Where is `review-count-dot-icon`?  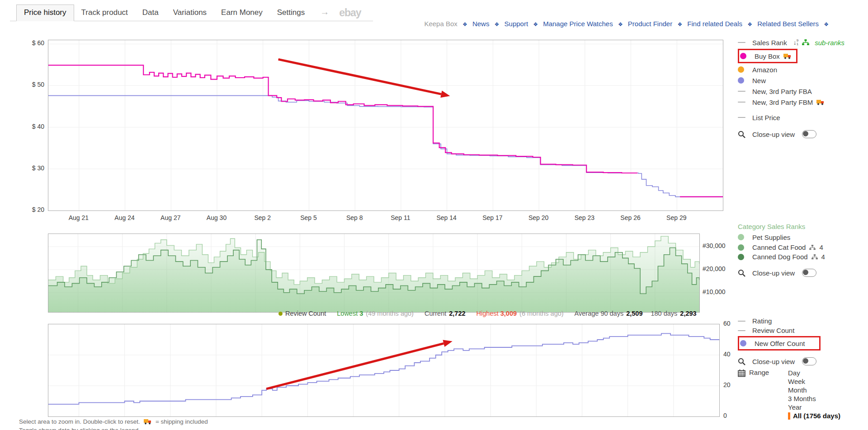
review-count-dot-icon is located at coordinates (280, 313).